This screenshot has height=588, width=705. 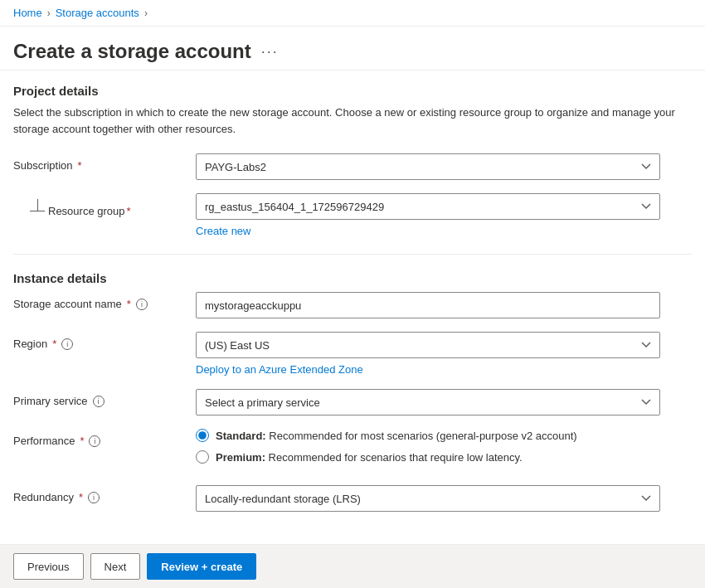 What do you see at coordinates (80, 166) in the screenshot?
I see `subscription-required: *` at bounding box center [80, 166].